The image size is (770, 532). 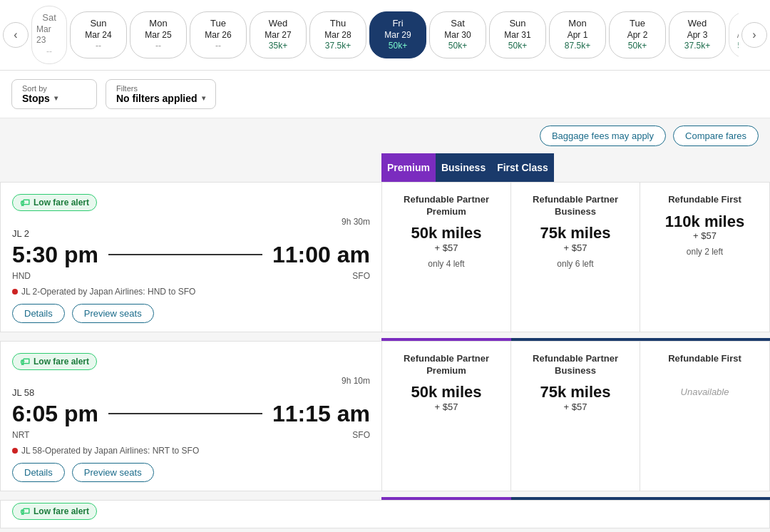 What do you see at coordinates (191, 451) in the screenshot?
I see `operated-by-jl58: JL 58-Operated by Japan Airlines: NRT to…` at bounding box center [191, 451].